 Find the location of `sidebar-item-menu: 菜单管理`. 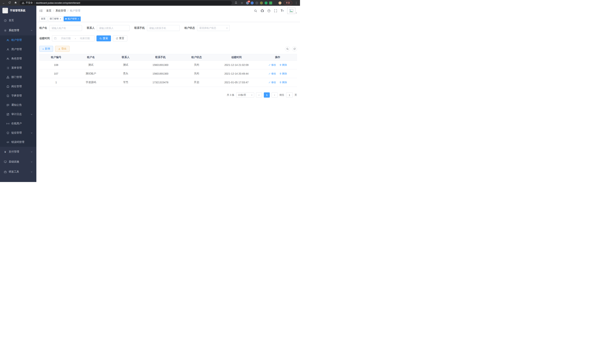

sidebar-item-menu: 菜单管理 is located at coordinates (18, 68).